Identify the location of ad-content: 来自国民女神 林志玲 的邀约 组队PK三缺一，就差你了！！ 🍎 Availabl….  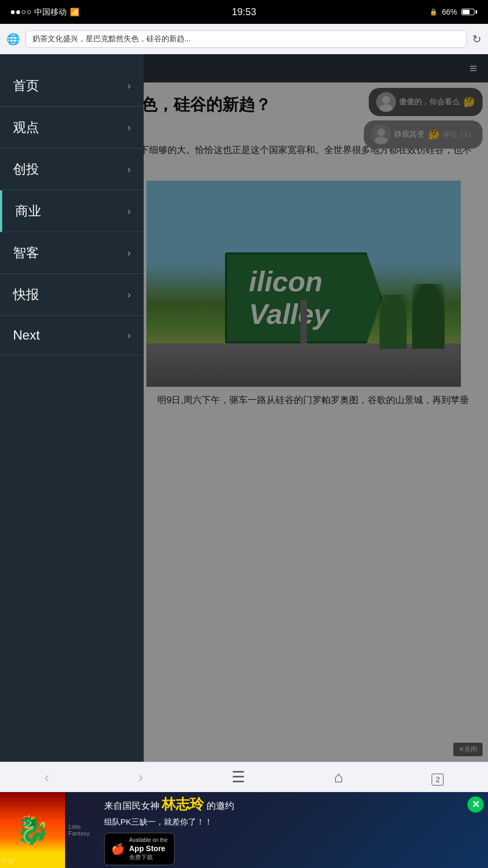
(292, 830).